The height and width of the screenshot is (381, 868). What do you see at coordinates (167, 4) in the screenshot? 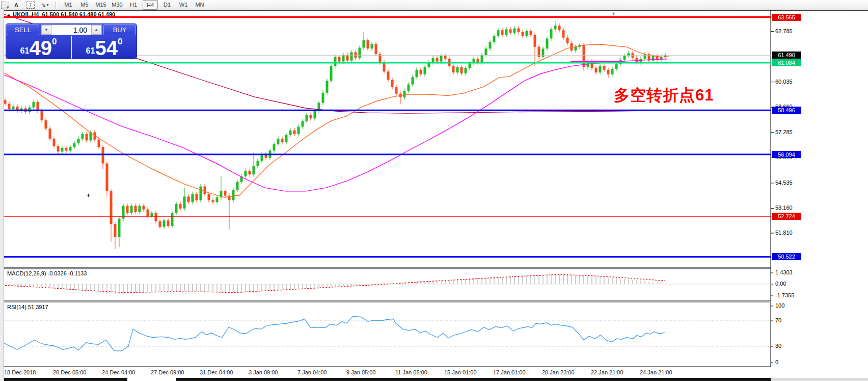
I see `timeframe-d1: D1` at bounding box center [167, 4].